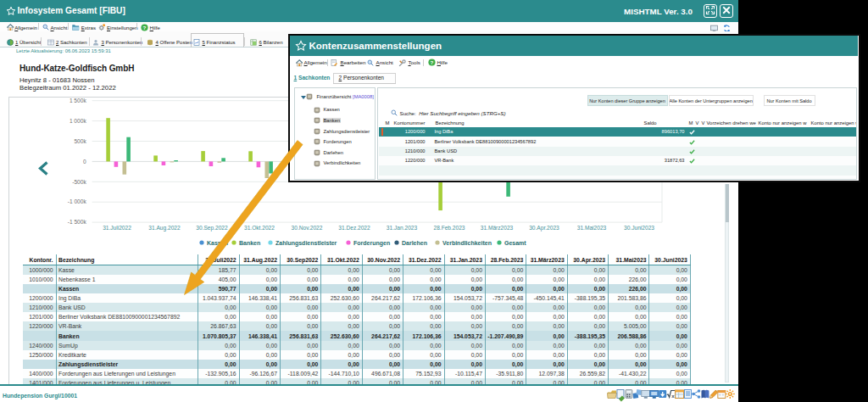  I want to click on svg-text: x, so click(673, 396).